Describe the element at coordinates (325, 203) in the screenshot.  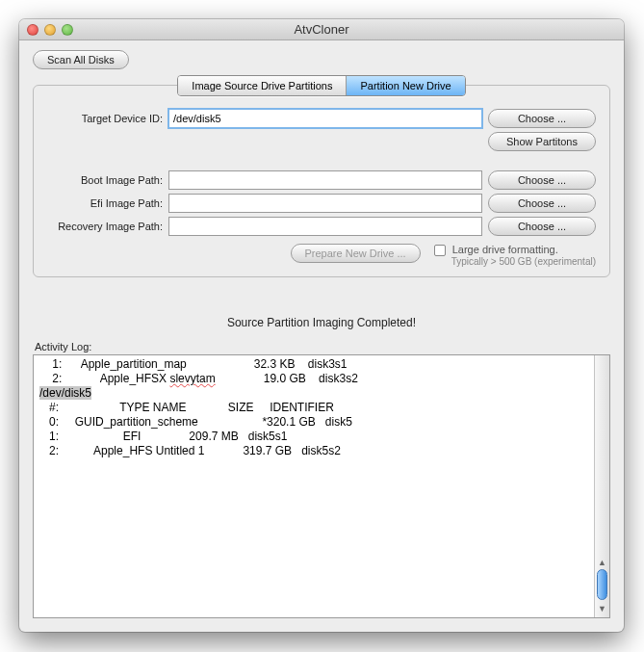
I see `efi-image-input` at that location.